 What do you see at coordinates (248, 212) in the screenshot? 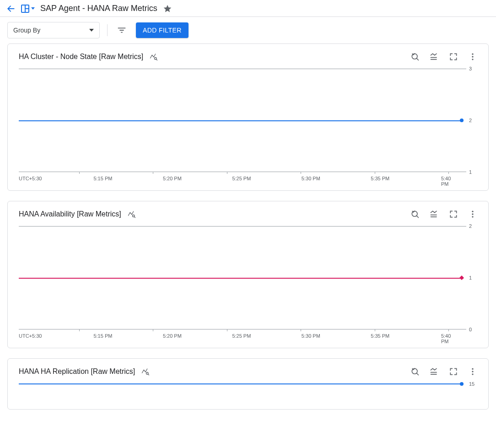
I see `chart-card-header: HANA Availability [Raw Metrics]` at bounding box center [248, 212].